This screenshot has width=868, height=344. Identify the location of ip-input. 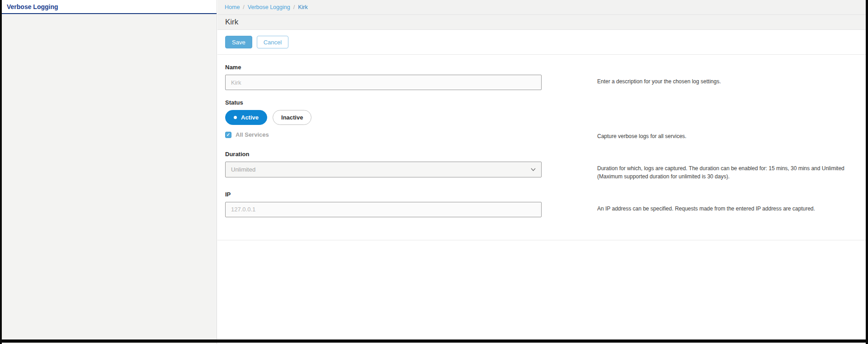
(383, 210).